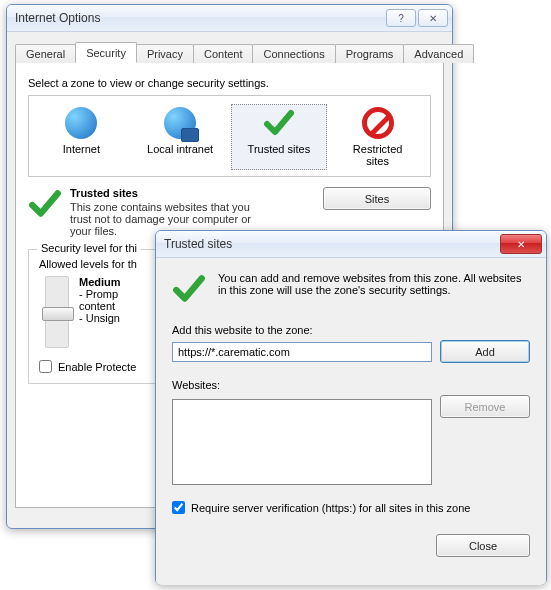  I want to click on help-icon: ?, so click(401, 18).